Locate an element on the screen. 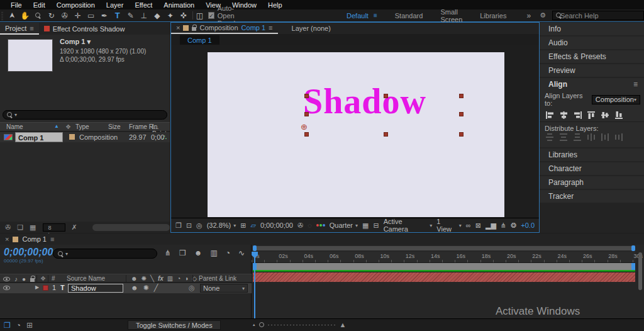 Image resolution: width=644 pixels, height=331 pixels. panel-libraries: Libraries is located at coordinates (592, 155).